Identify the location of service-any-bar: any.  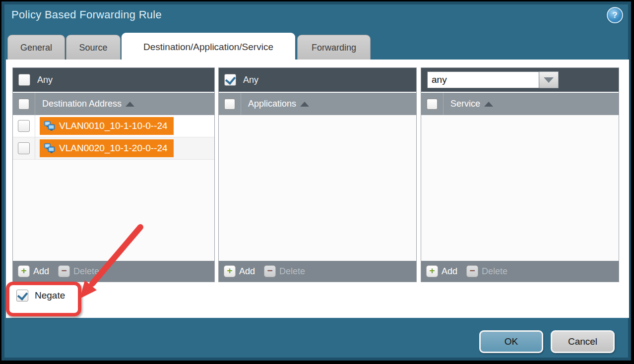
(520, 80).